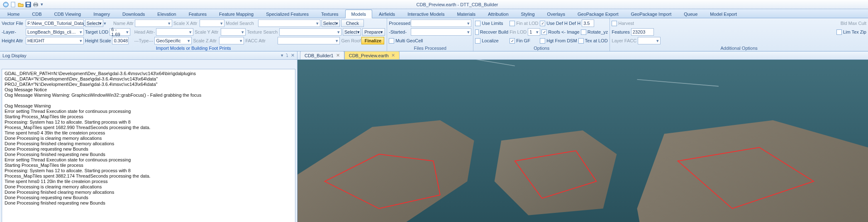 This screenshot has width=868, height=222. I want to click on label-layer: -Layer-, so click(13, 32).